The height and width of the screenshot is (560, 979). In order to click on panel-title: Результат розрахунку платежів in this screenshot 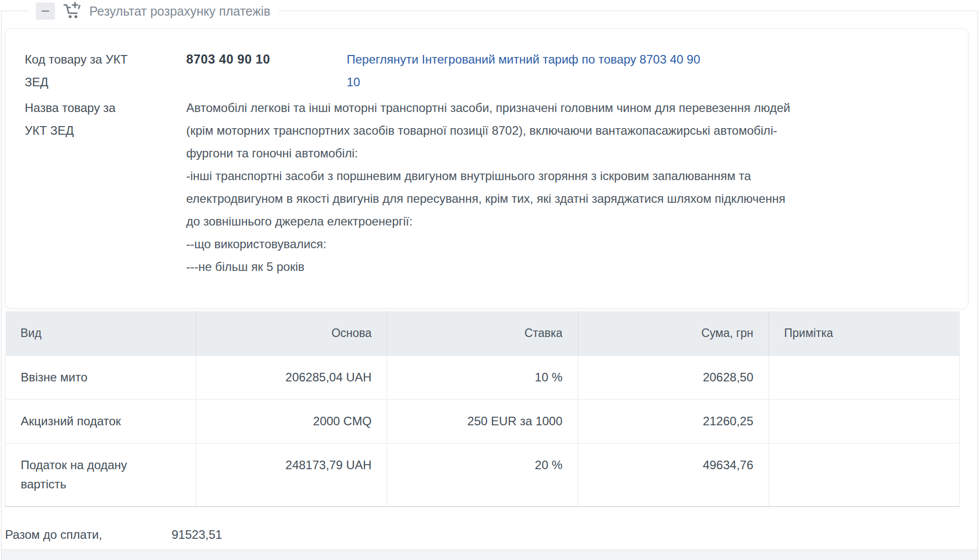, I will do `click(180, 11)`.